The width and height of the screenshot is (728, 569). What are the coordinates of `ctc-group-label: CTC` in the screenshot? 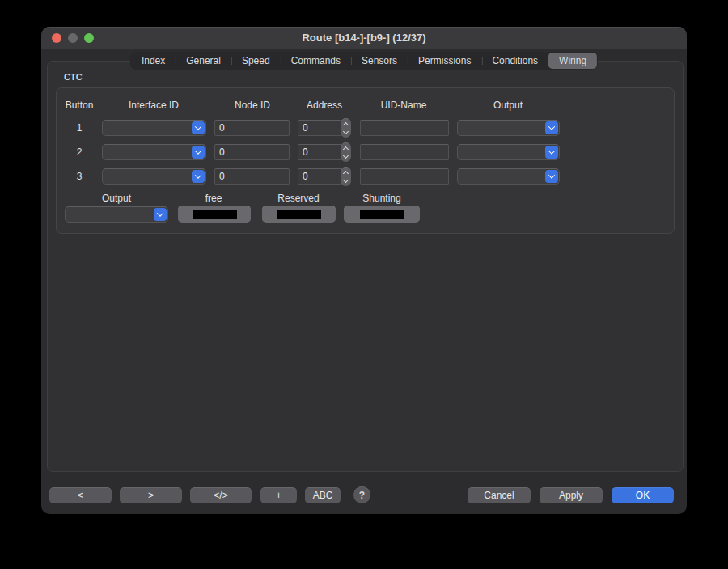 It's located at (73, 77).